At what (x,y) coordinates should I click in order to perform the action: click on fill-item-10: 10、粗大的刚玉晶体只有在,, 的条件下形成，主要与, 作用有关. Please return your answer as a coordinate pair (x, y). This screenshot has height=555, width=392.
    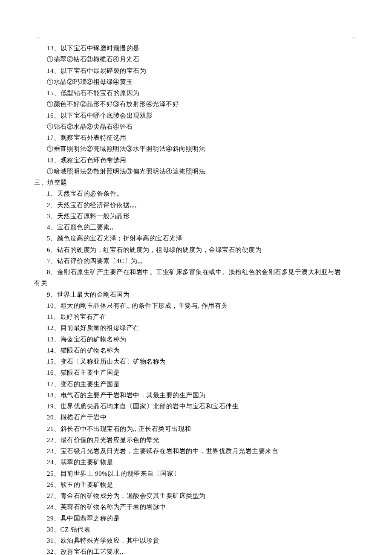
    Looking at the image, I should click on (196, 306).